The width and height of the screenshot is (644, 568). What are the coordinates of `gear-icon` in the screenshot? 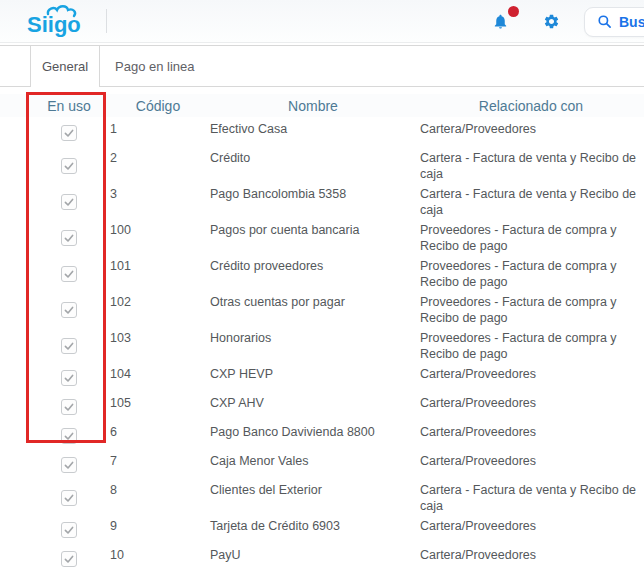 It's located at (552, 22).